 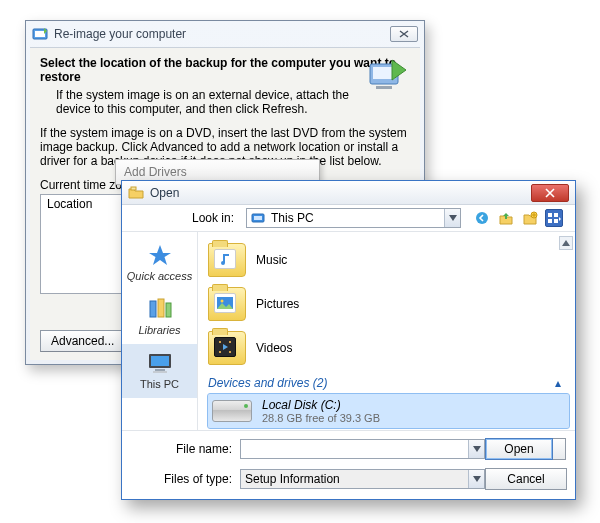 I want to click on lookin-label: Look in:, so click(x=181, y=218).